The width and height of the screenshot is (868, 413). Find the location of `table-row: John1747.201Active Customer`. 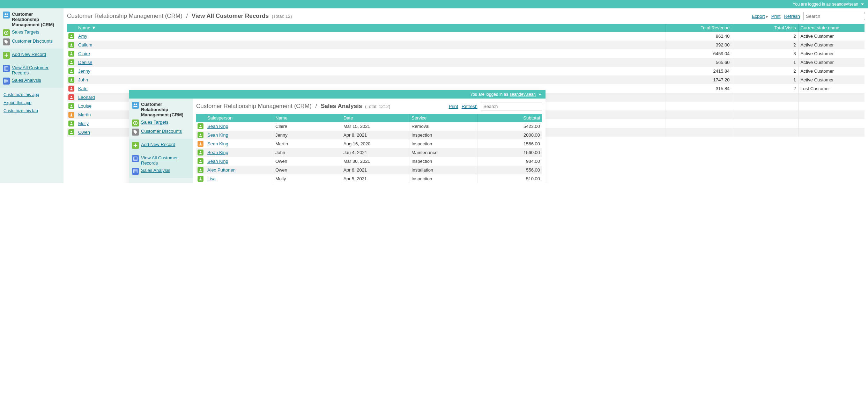

table-row: John1747.201Active Customer is located at coordinates (466, 80).